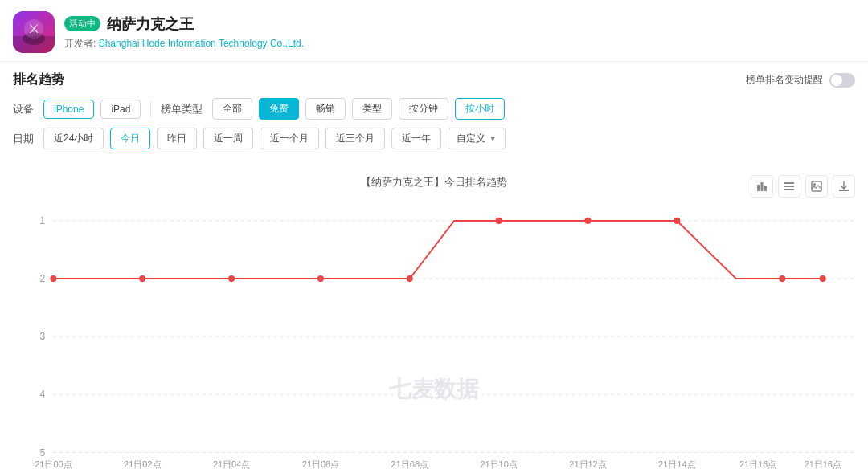 This screenshot has width=868, height=473. What do you see at coordinates (34, 32) in the screenshot?
I see `app-icon: ⚔` at bounding box center [34, 32].